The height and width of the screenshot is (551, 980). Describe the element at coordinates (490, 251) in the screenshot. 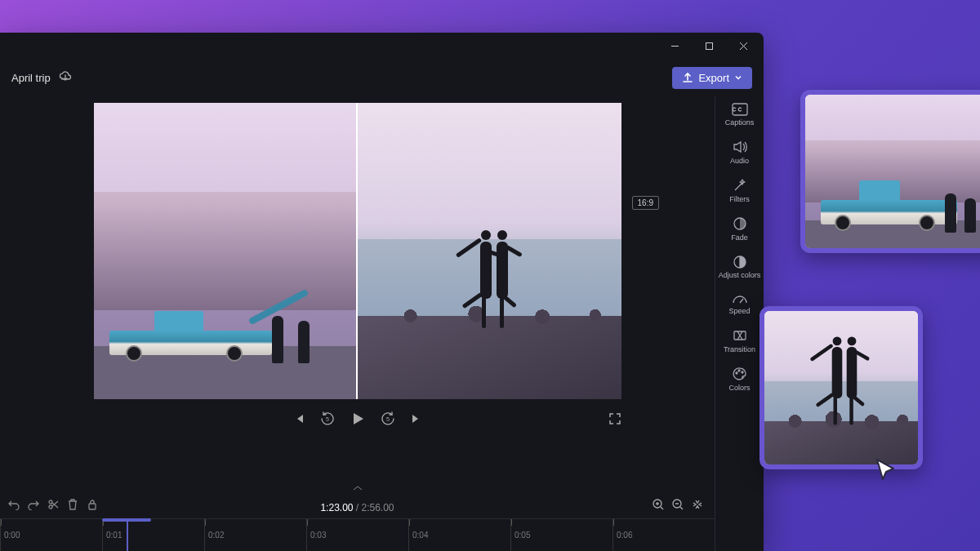

I see `preview-clip-right` at that location.